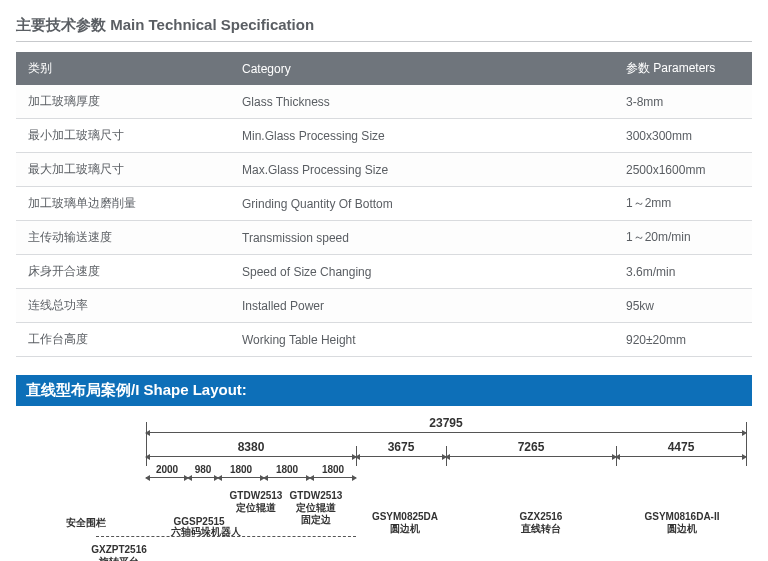 The height and width of the screenshot is (561, 768). I want to click on cell-val: 920±20mm, so click(683, 340).